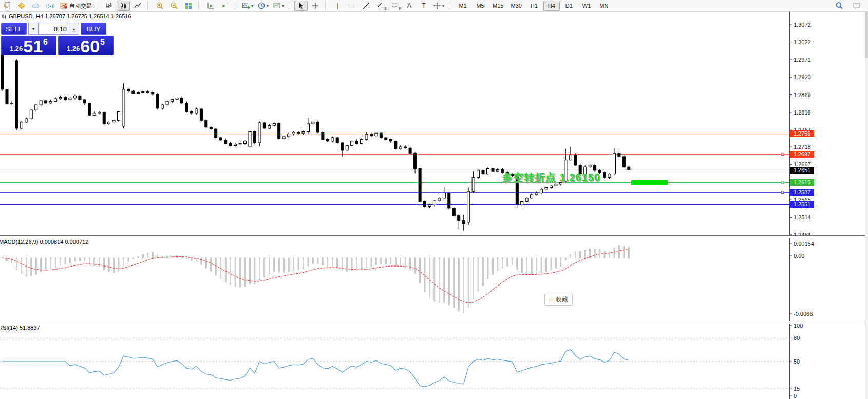 This screenshot has width=868, height=399. I want to click on rsi-tick: 50, so click(797, 362).